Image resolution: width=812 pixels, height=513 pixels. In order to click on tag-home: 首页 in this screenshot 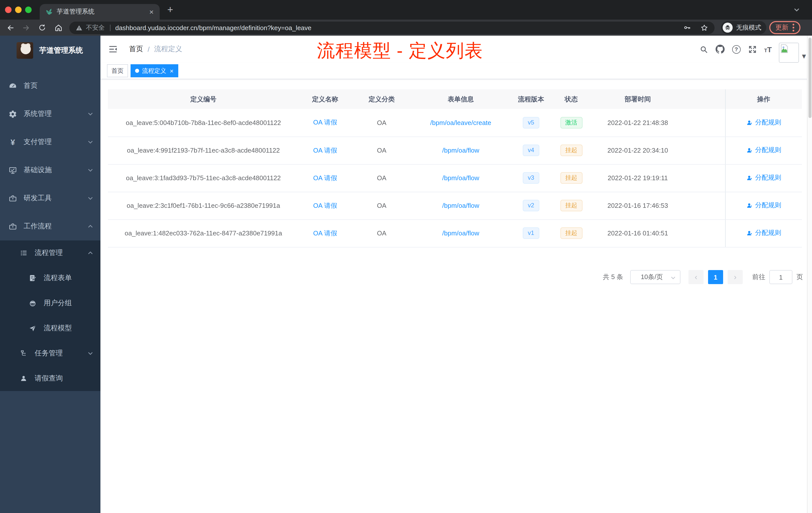, I will do `click(117, 71)`.